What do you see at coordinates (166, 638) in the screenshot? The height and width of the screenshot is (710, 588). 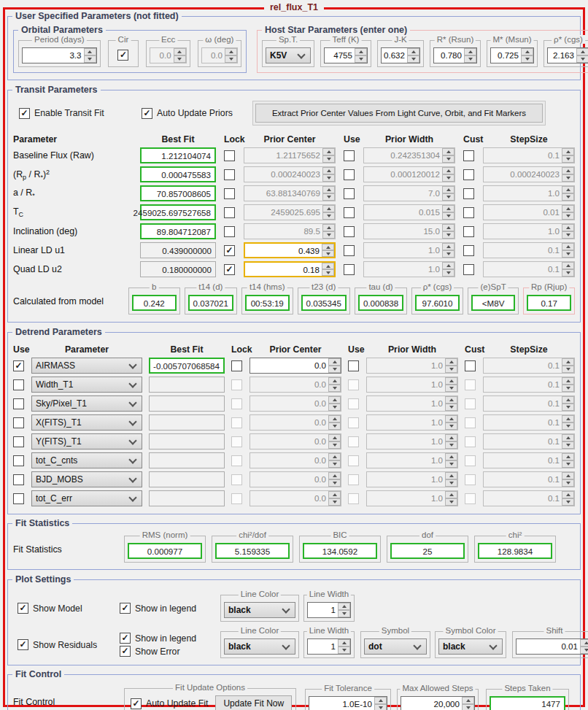 I see `residuals-show-in-legend: Show in legend` at bounding box center [166, 638].